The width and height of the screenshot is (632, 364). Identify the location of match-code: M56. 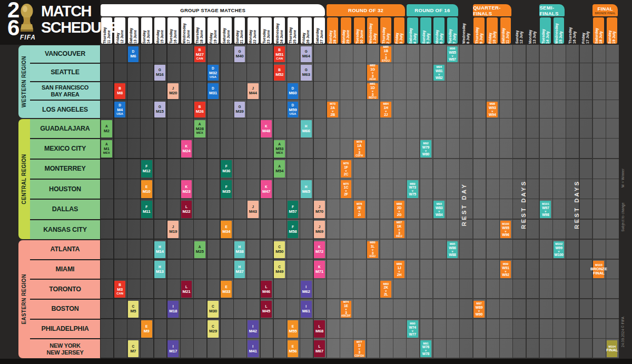
(293, 351).